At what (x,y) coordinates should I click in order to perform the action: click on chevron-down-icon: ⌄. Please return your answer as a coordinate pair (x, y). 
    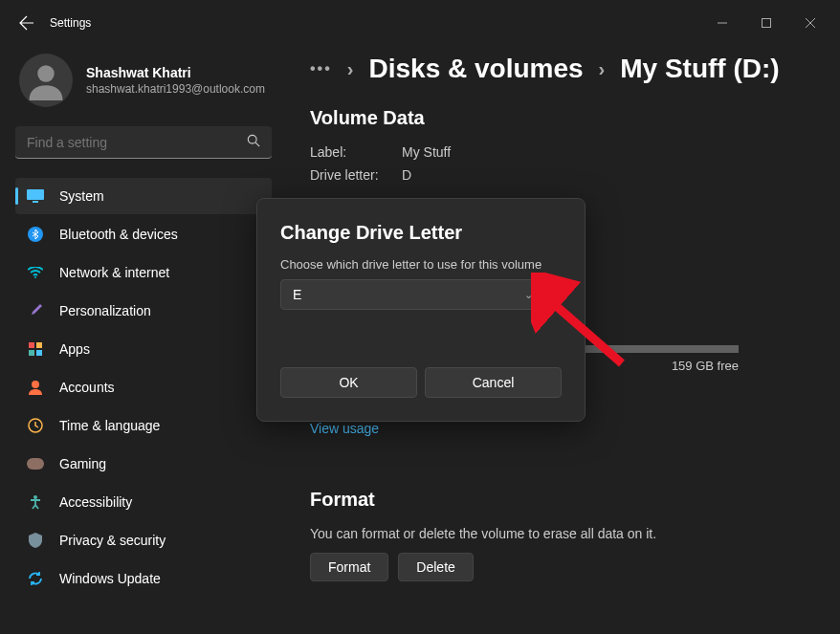
    Looking at the image, I should click on (528, 295).